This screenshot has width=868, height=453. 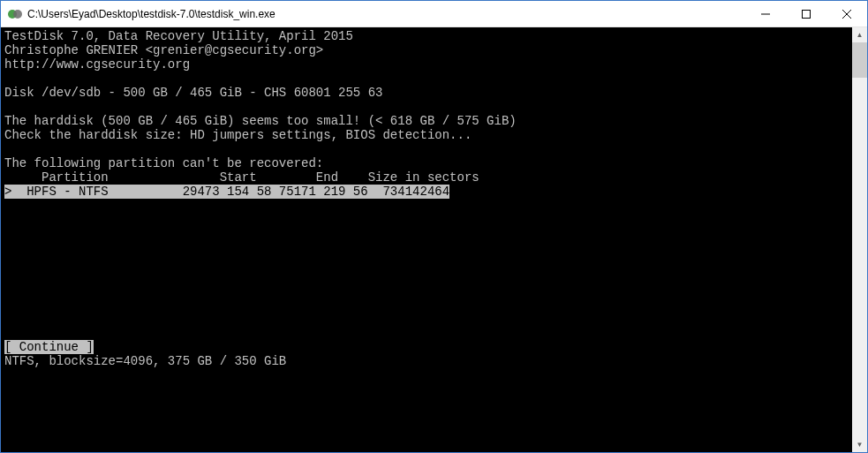 I want to click on line-warning-size: The harddisk (500 GB / 465 GiB) seems to…, so click(x=260, y=121).